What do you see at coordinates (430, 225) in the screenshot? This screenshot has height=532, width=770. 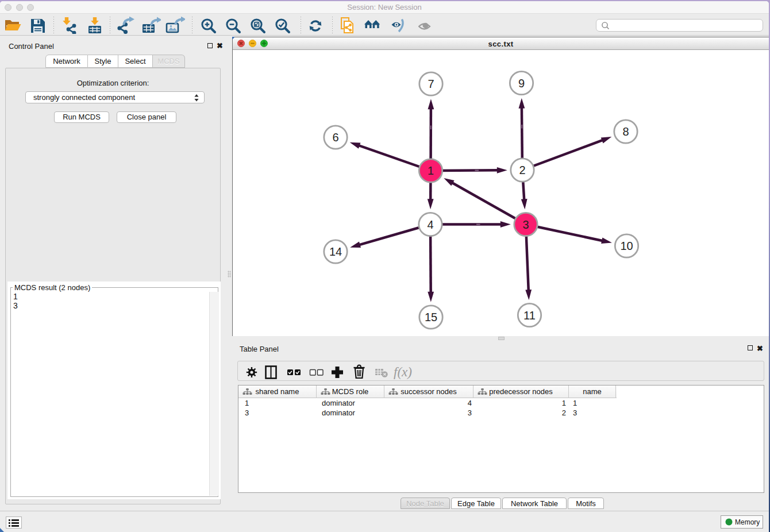 I see `svg-text: 4` at bounding box center [430, 225].